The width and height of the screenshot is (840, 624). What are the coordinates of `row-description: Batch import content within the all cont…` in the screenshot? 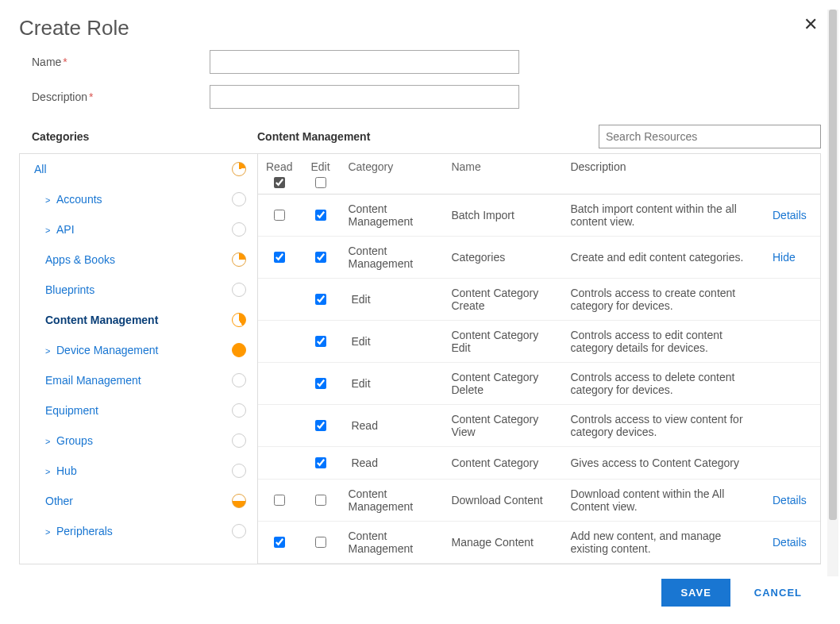 It's located at (664, 216).